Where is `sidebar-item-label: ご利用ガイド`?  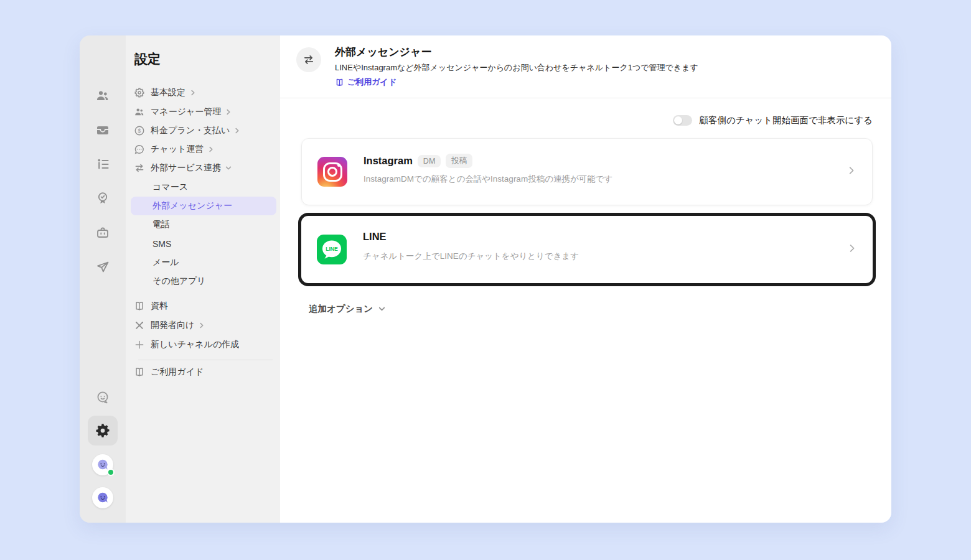 sidebar-item-label: ご利用ガイド is located at coordinates (177, 372).